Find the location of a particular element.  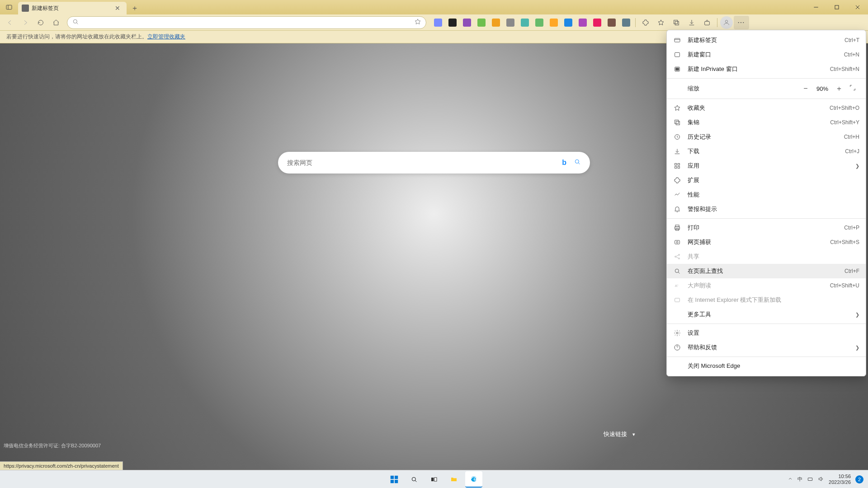

menu-apps: 应用 ❯ is located at coordinates (766, 166).